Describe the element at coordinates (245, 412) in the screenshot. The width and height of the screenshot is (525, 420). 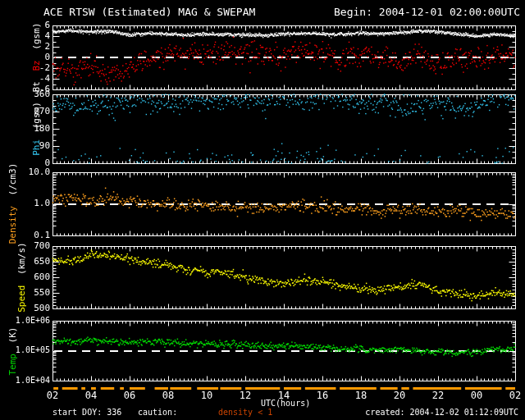
I see `footer-caution-value: density < 1` at that location.